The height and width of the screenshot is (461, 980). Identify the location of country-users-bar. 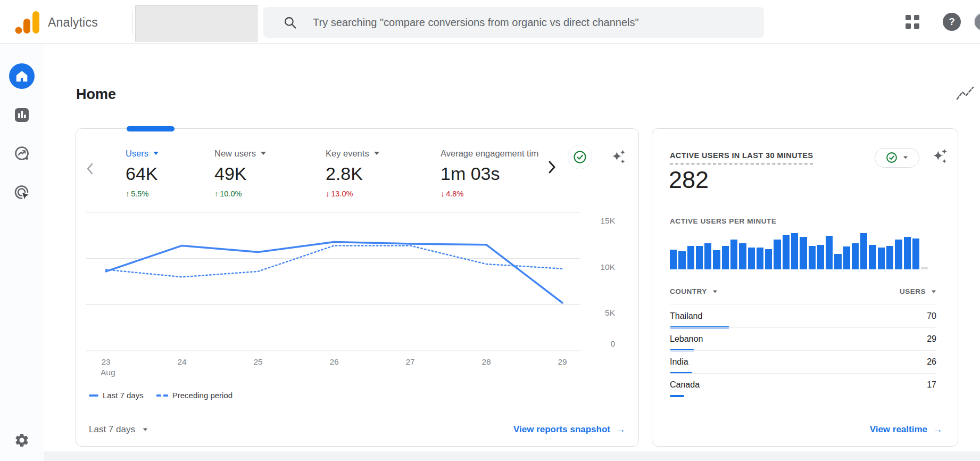
(677, 396).